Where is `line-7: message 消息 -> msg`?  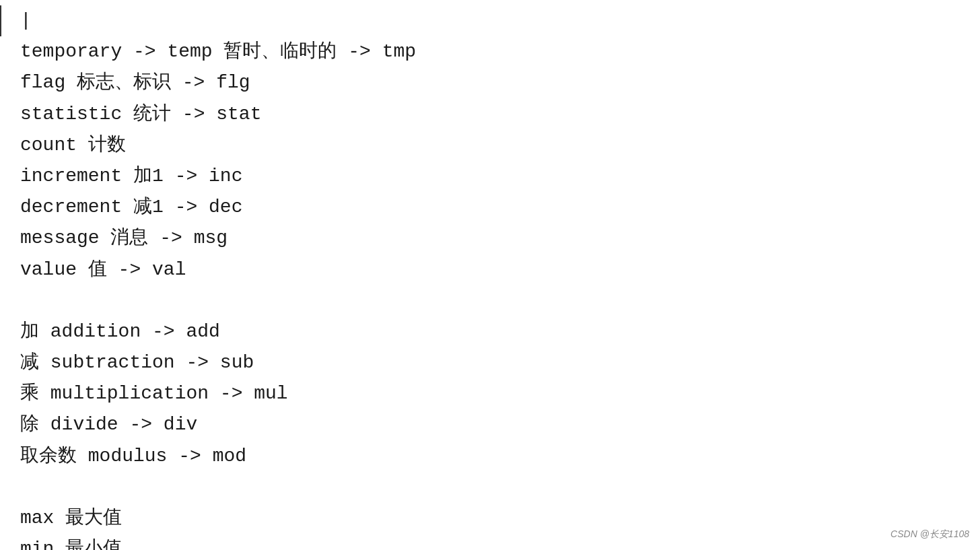
line-7: message 消息 -> msg is located at coordinates (500, 238).